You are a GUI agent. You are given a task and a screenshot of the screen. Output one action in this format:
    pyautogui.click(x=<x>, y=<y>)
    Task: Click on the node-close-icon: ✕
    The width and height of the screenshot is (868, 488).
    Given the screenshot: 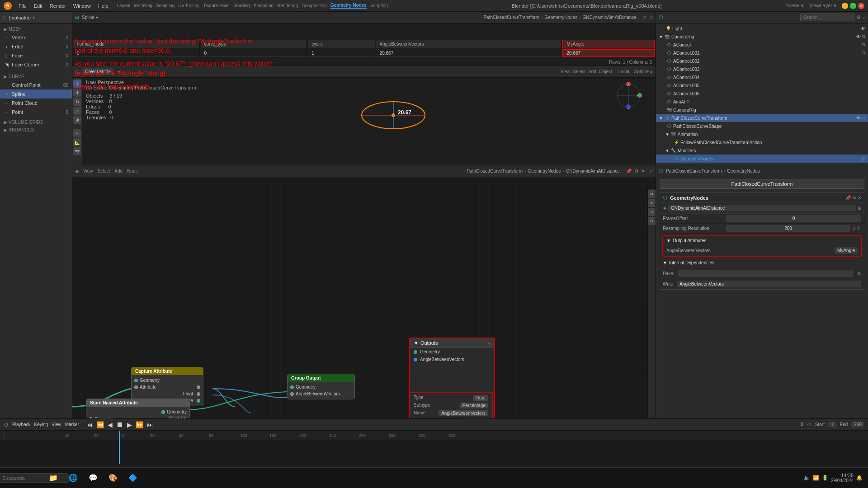 What is the action you would take?
    pyautogui.click(x=643, y=171)
    